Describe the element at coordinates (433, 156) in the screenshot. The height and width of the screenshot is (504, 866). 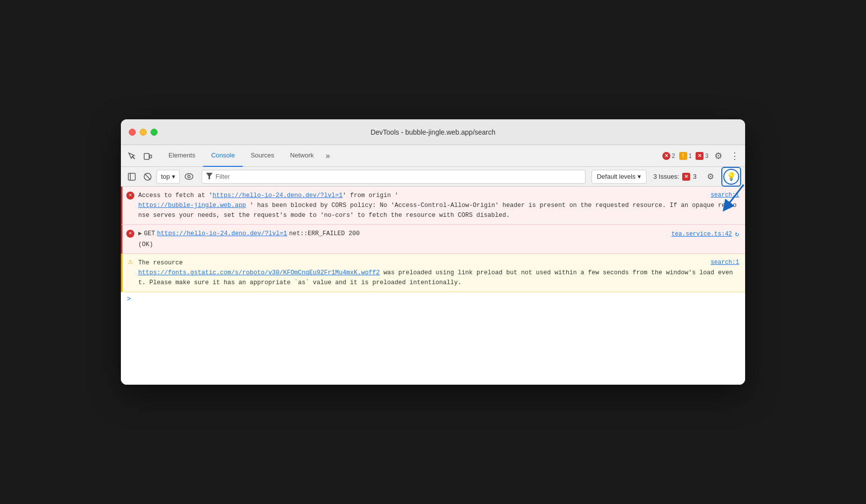
I see `devtools-tab-bar: Elements Console Sources Network » ✕ 2 !…` at that location.